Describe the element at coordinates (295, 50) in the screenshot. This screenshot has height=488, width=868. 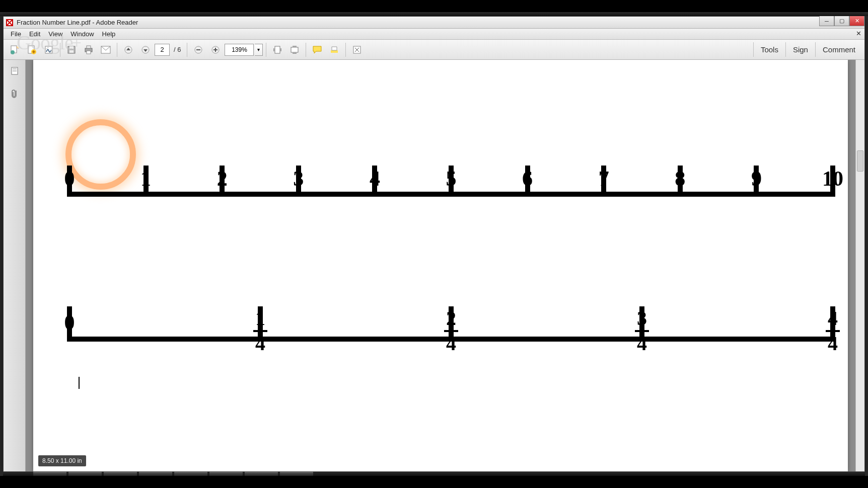
I see `fit-width-icon` at that location.